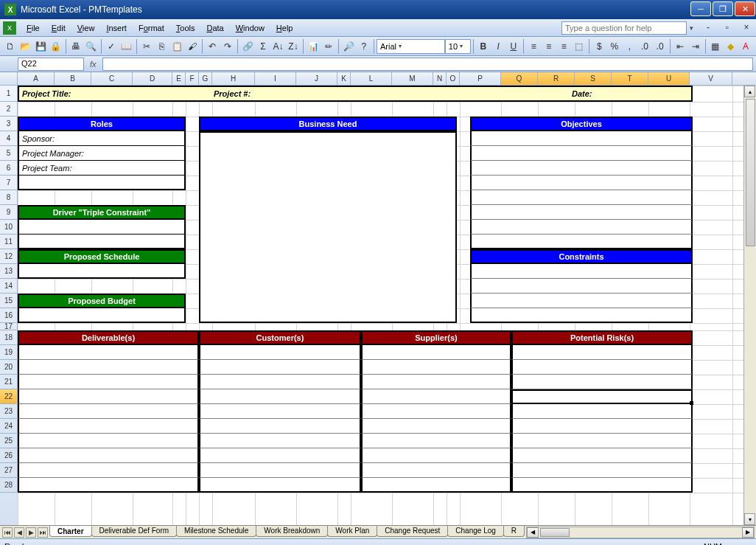 The width and height of the screenshot is (756, 545). What do you see at coordinates (9, 485) in the screenshot?
I see `row-header: 28` at bounding box center [9, 485].